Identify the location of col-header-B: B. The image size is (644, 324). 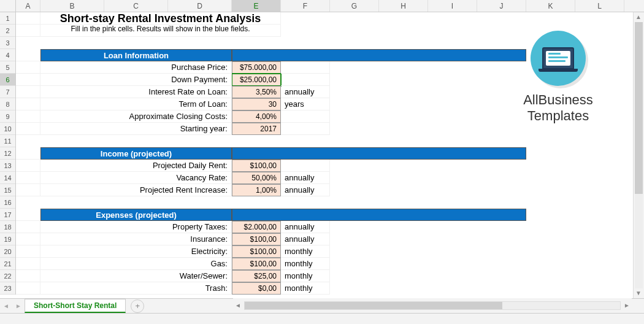
(72, 6).